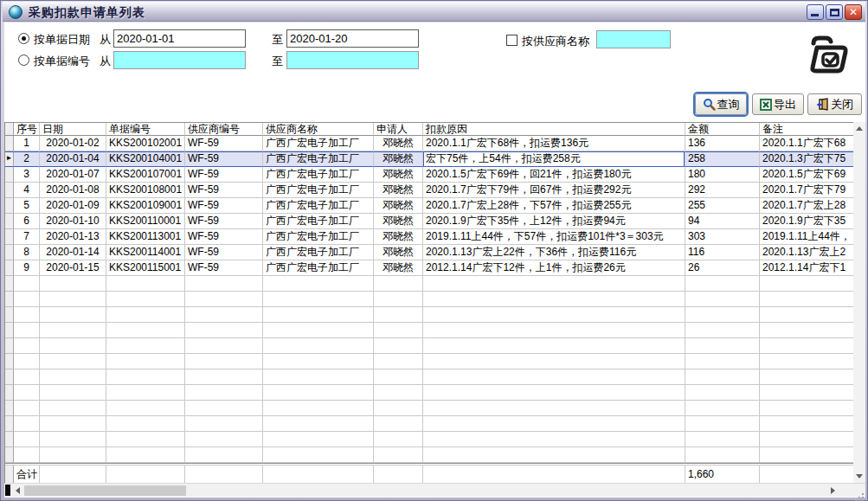 This screenshot has height=501, width=868. What do you see at coordinates (633, 40) in the screenshot?
I see `supplier-name-input` at bounding box center [633, 40].